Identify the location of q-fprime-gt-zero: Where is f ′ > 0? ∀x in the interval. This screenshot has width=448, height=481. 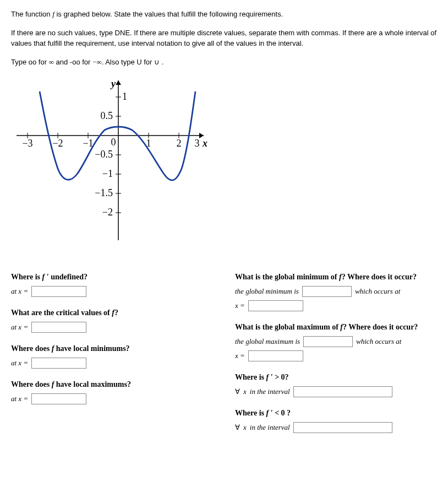
(336, 385).